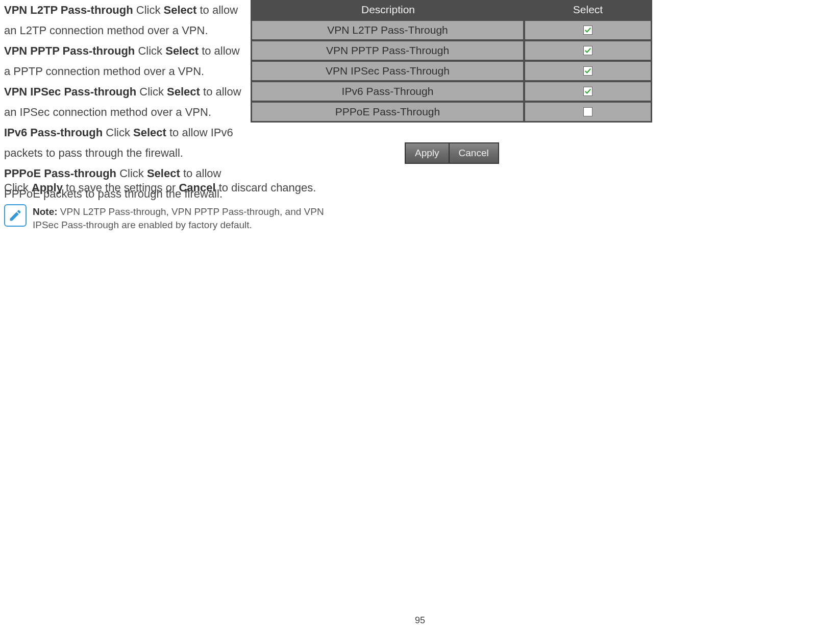 Image resolution: width=840 pixels, height=632 pixels. I want to click on cancel-button: Cancel, so click(474, 153).